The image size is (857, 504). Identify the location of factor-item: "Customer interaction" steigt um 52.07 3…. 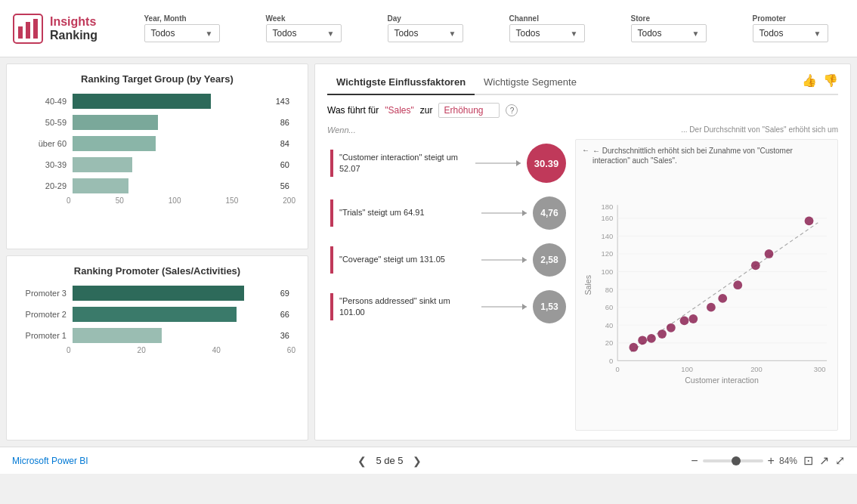
(448, 163).